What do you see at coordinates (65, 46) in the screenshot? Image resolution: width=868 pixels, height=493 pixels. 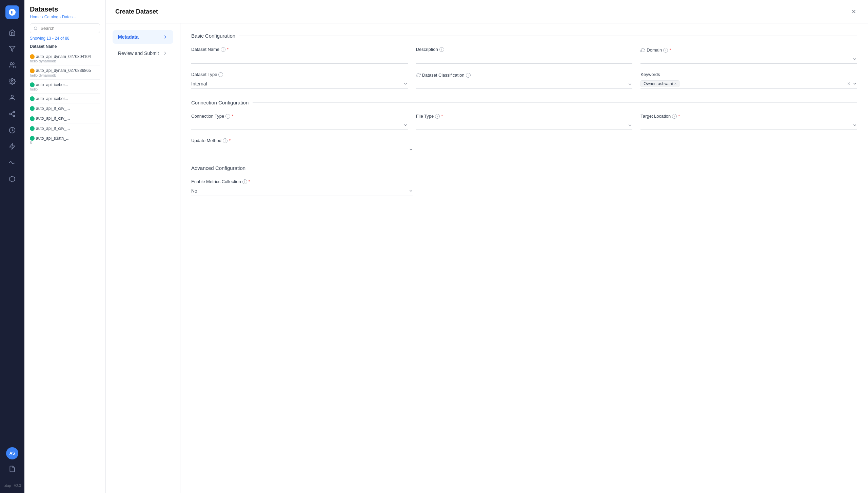 I see `dataset-list-header: Dataset Name` at bounding box center [65, 46].